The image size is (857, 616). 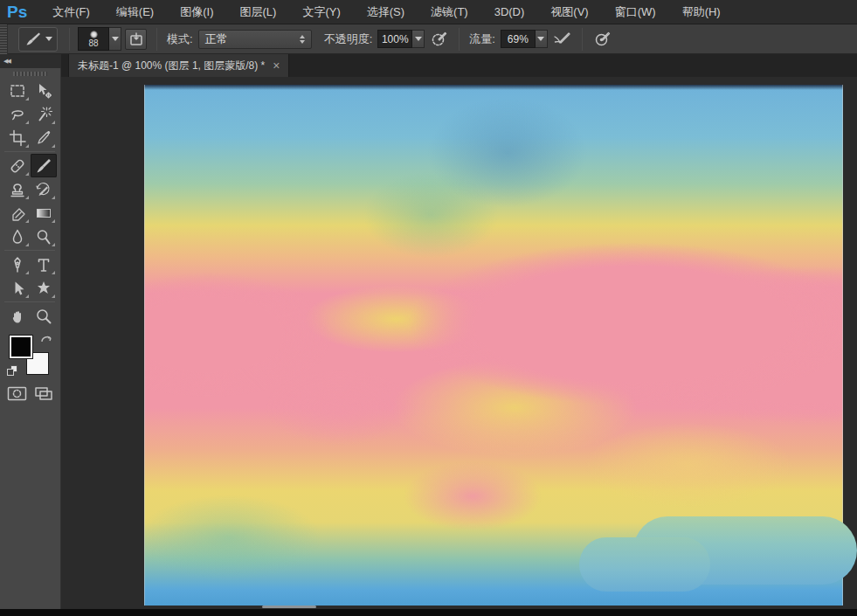 I want to click on brush-preset-picker: 88, so click(x=100, y=38).